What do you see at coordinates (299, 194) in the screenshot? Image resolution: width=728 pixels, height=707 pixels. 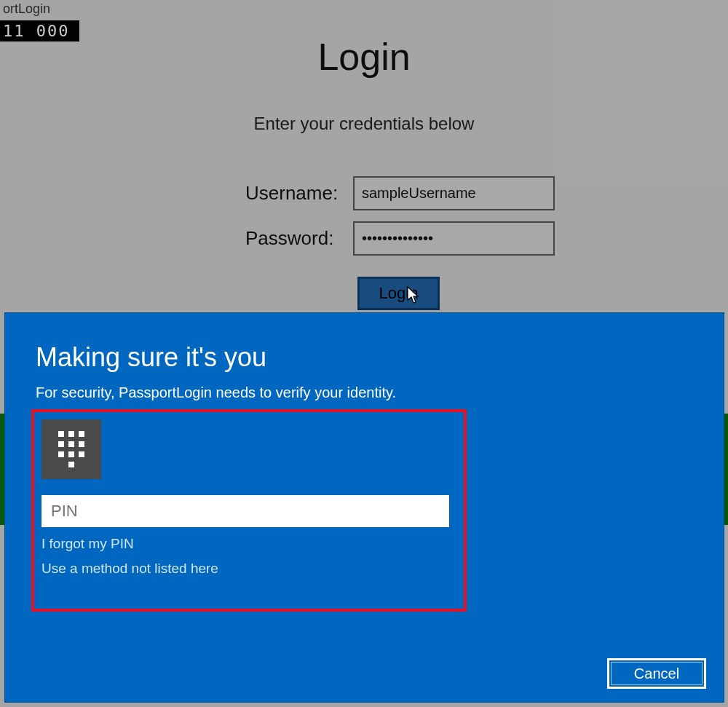 I see `username-label: Username:` at bounding box center [299, 194].